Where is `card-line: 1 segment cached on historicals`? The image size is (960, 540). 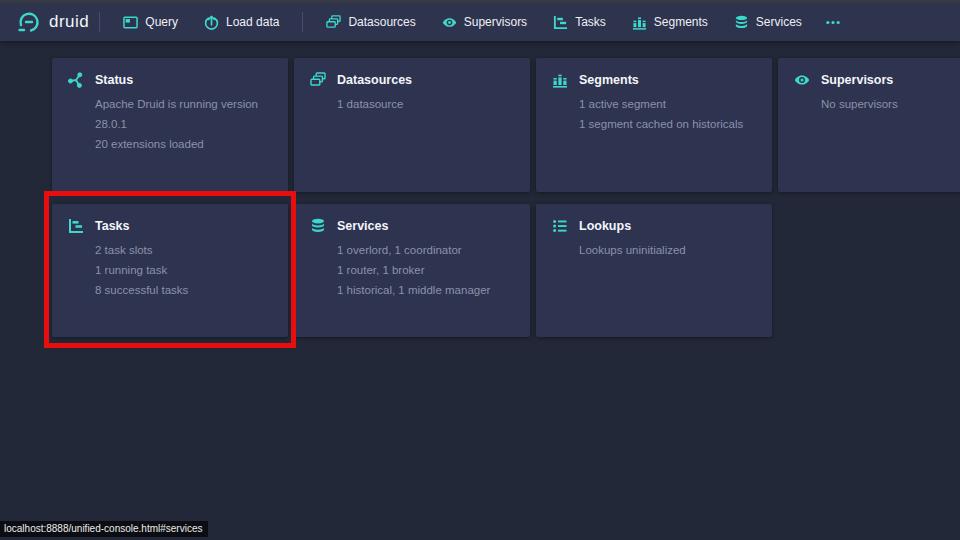 card-line: 1 segment cached on historicals is located at coordinates (668, 124).